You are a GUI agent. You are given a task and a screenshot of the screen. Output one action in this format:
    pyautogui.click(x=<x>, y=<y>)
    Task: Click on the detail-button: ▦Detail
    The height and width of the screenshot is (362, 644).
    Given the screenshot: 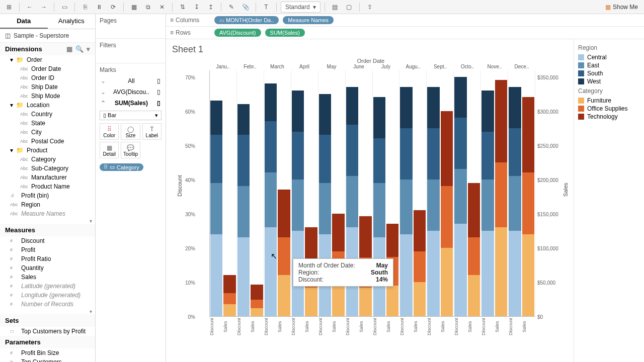 What is the action you would take?
    pyautogui.click(x=109, y=150)
    